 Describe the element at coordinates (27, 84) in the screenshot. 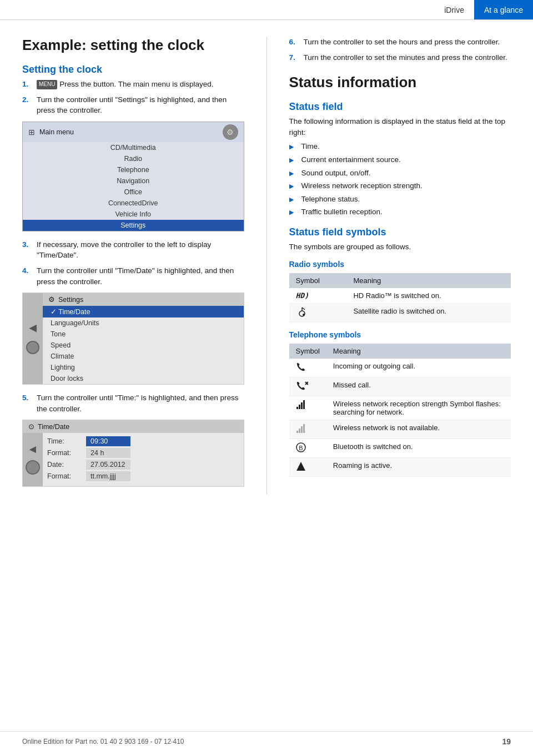

I see `step-1-num: 1.` at that location.